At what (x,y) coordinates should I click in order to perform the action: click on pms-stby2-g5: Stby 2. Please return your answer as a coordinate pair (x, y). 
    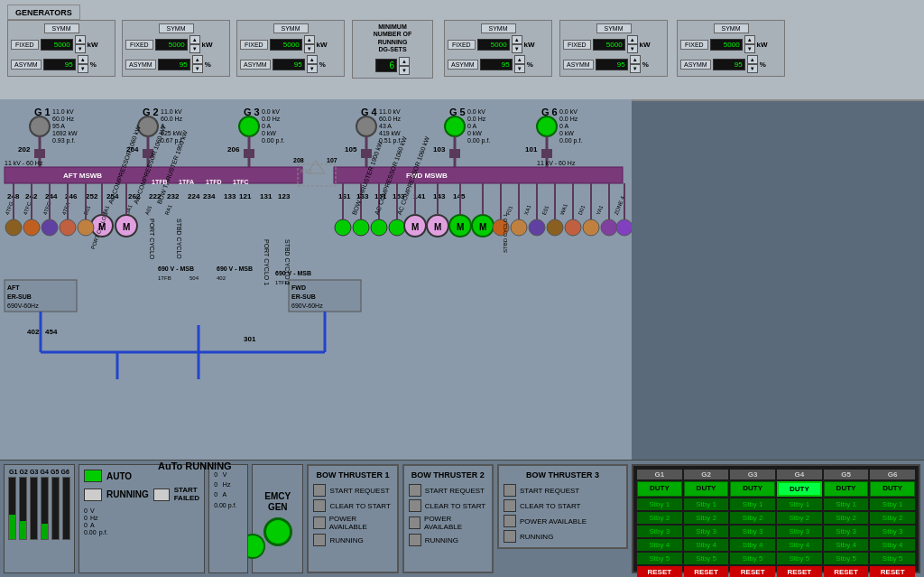
    Looking at the image, I should click on (846, 518).